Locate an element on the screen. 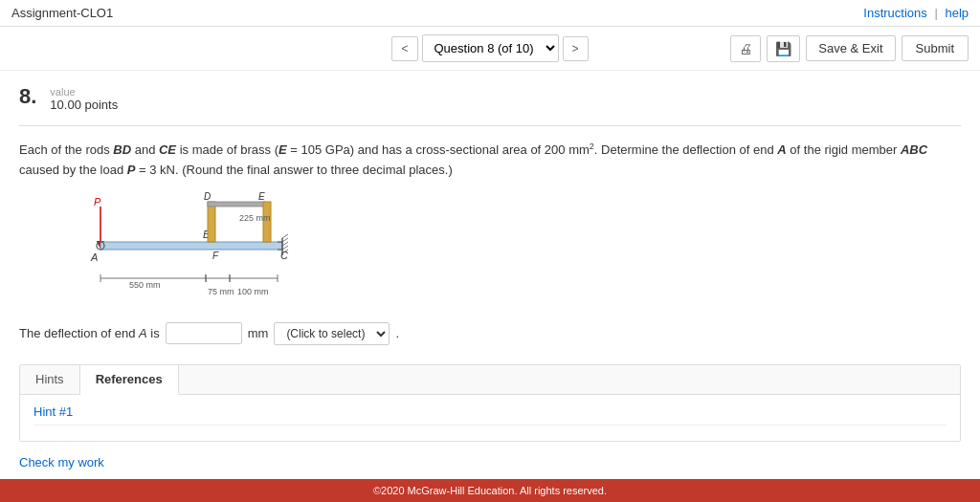 This screenshot has width=980, height=502. svg-text: 225 mm is located at coordinates (255, 218).